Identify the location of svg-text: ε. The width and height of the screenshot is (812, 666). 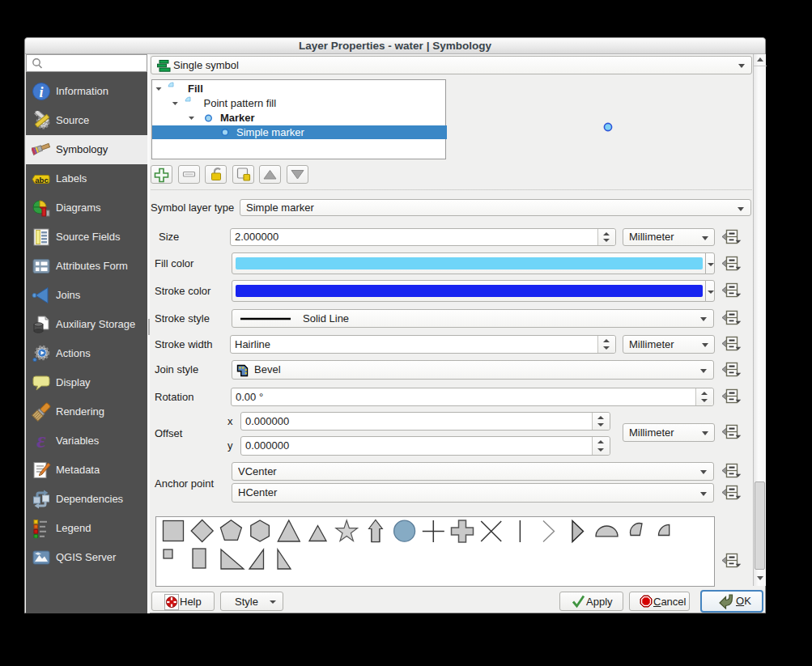
(41, 441).